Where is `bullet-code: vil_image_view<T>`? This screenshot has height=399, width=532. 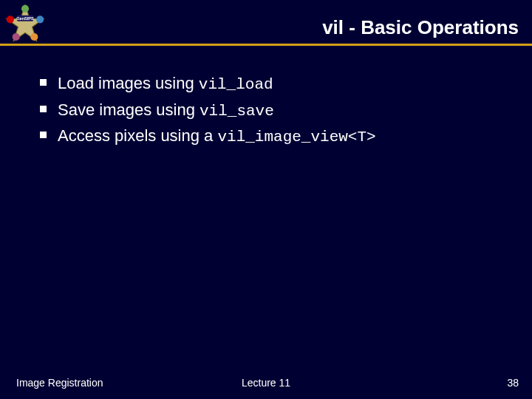
bullet-code: vil_image_view<T> is located at coordinates (296, 137).